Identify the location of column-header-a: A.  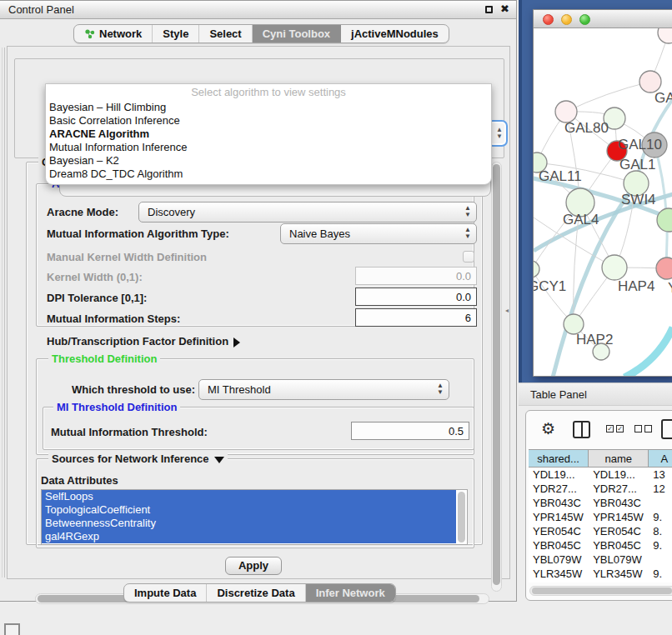
(660, 458).